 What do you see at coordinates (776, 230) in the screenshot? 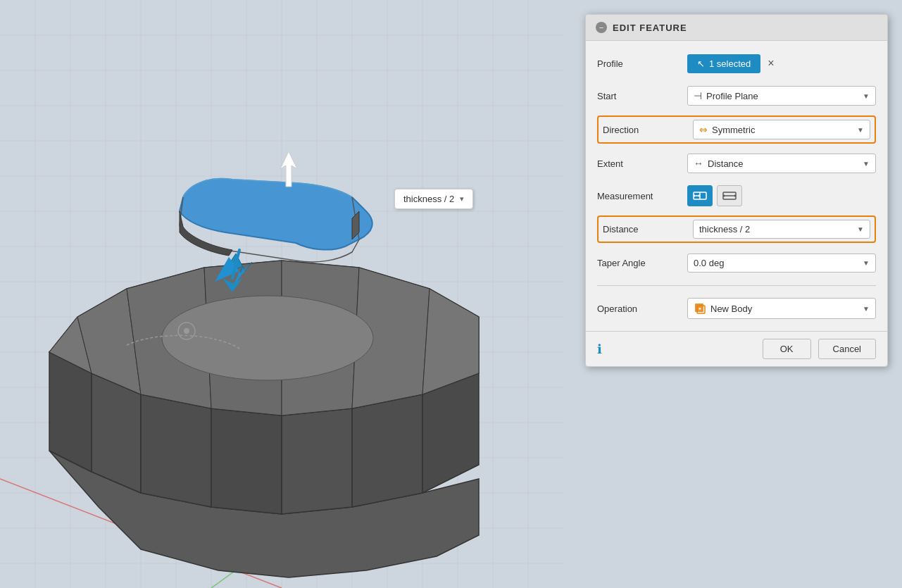
I see `distance-dropdown-label` at bounding box center [776, 230].